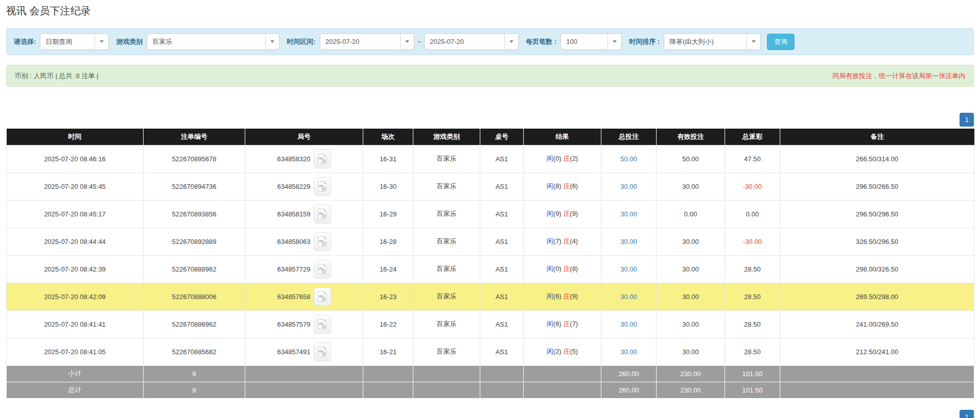 Image resolution: width=980 pixels, height=418 pixels. I want to click on cell-session: 16-22, so click(388, 324).